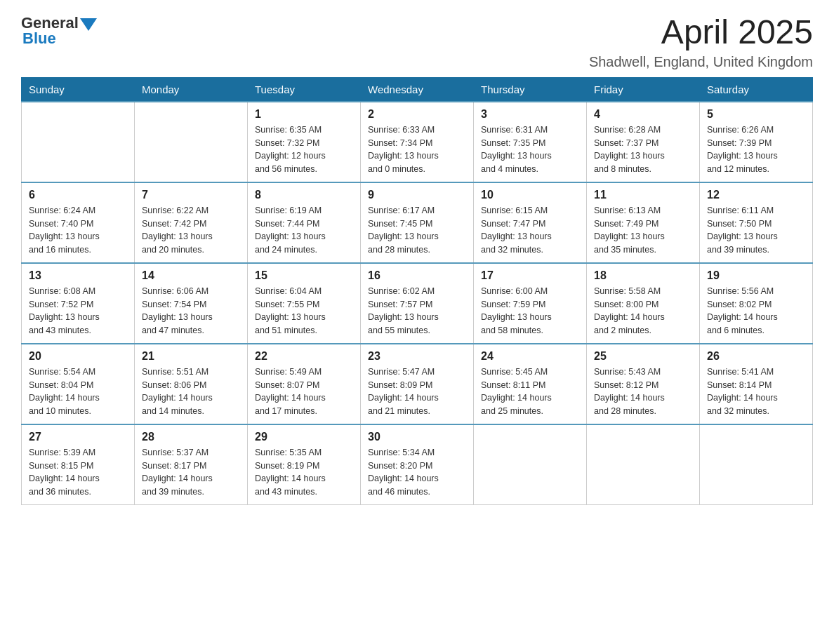 The height and width of the screenshot is (644, 834). I want to click on calendar-cell: 24Sunrise: 5:45 AM Sunset: 8:11 PM Dayli…, so click(531, 384).